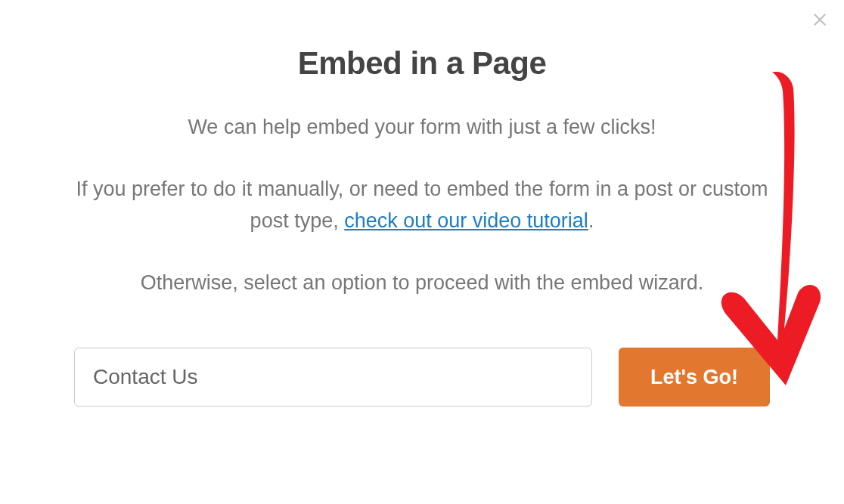 Image resolution: width=844 pixels, height=504 pixels. Describe the element at coordinates (422, 63) in the screenshot. I see `modal-title: Embed in a Page` at that location.